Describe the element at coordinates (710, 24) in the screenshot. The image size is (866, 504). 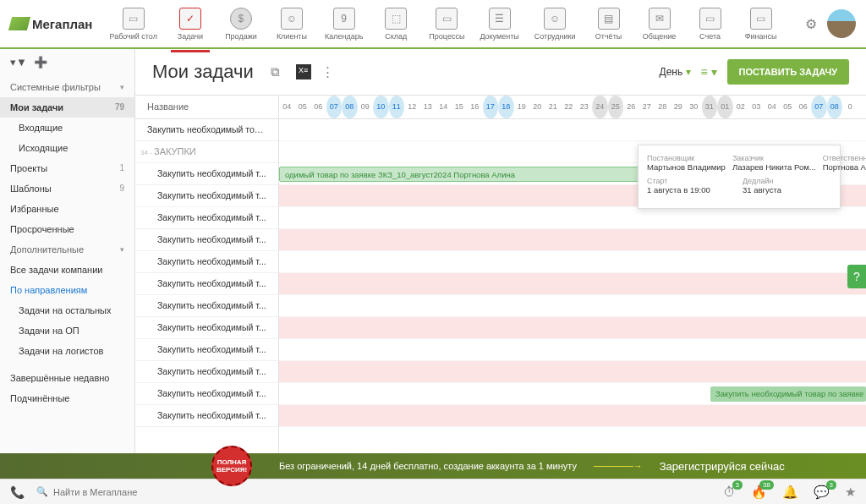
I see `nav-Счета: ▭Счета` at that location.